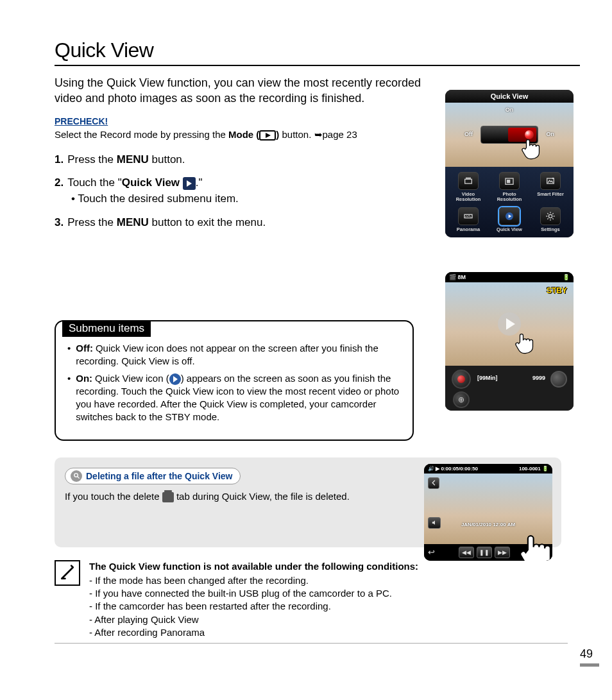 This screenshot has height=700, width=612. What do you see at coordinates (461, 400) in the screenshot?
I see `zoom-button: ⊕` at bounding box center [461, 400].